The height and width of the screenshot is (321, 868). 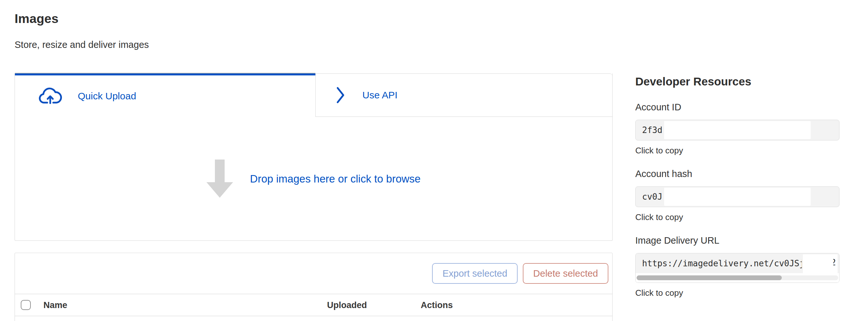 What do you see at coordinates (313, 95) in the screenshot?
I see `upload-tabs: Quick Upload Use API` at bounding box center [313, 95].